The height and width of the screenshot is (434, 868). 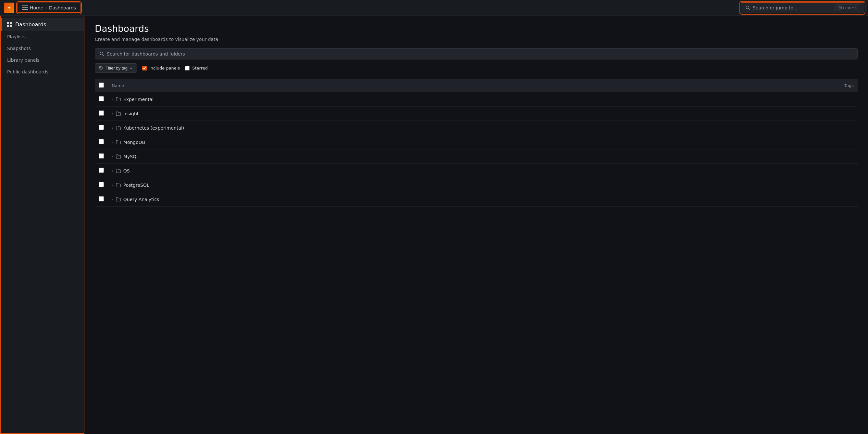 I want to click on content-search-bar: Search for dashboards and folders, so click(x=476, y=54).